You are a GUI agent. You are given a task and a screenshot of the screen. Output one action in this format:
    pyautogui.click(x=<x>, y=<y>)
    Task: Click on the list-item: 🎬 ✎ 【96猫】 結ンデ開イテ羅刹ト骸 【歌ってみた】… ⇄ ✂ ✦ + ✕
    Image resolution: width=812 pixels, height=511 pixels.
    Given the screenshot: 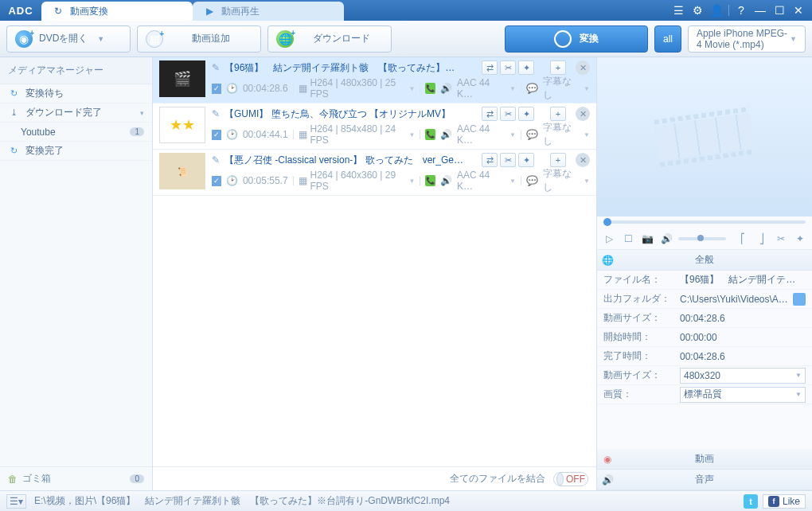 What is the action you would take?
    pyautogui.click(x=374, y=80)
    